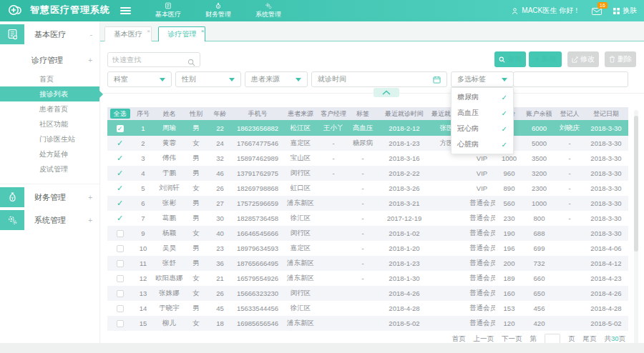 This screenshot has height=353, width=644. Describe the element at coordinates (540, 128) in the screenshot. I see `cell-balance: 6000` at that location.